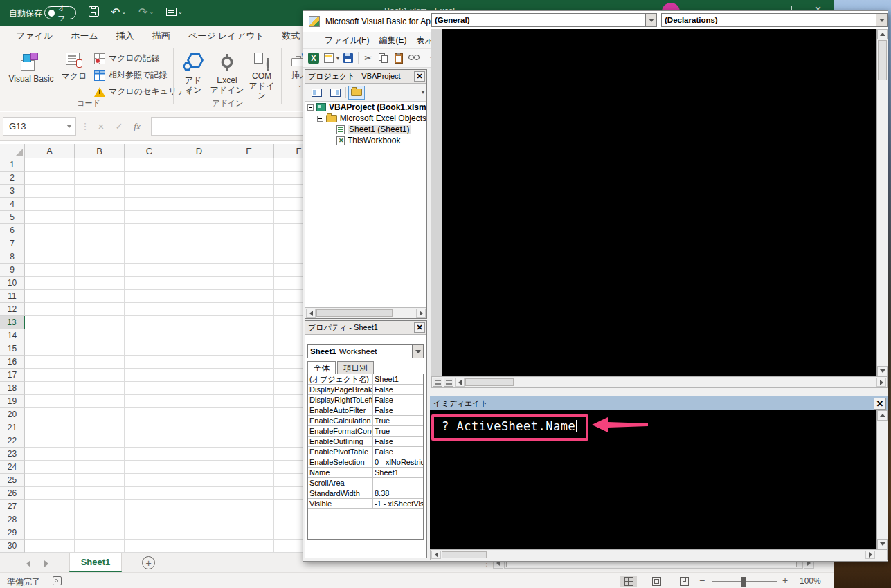 This screenshot has height=588, width=891. What do you see at coordinates (882, 203) in the screenshot?
I see `code-vscroll` at bounding box center [882, 203].